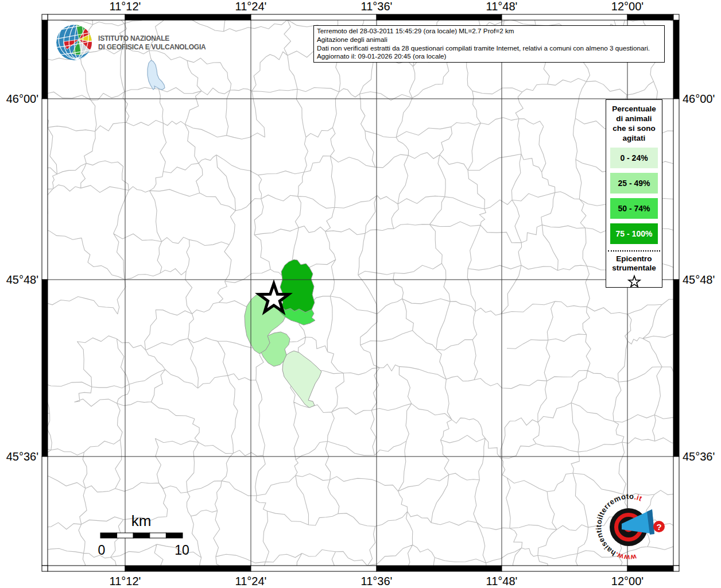 This screenshot has height=588, width=721. I want to click on legend-epicenter-label: Epicentro, so click(634, 259).